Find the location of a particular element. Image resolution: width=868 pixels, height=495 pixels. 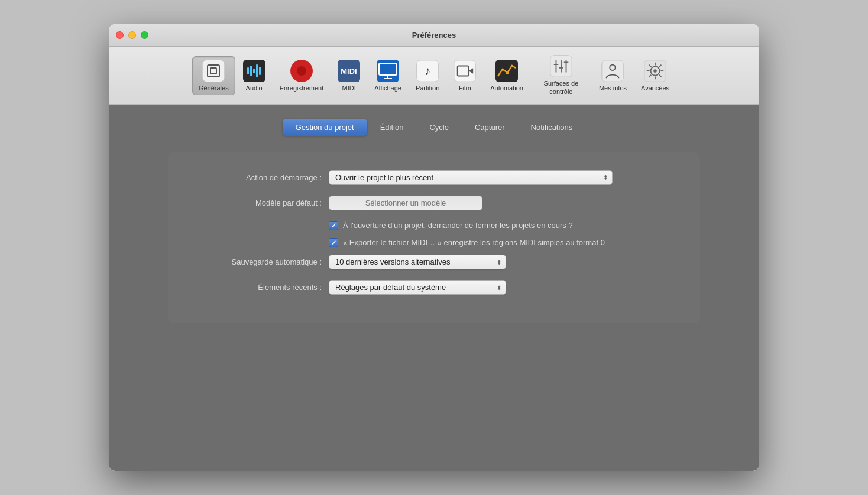

toolbar-label-audio: Audio is located at coordinates (254, 88).